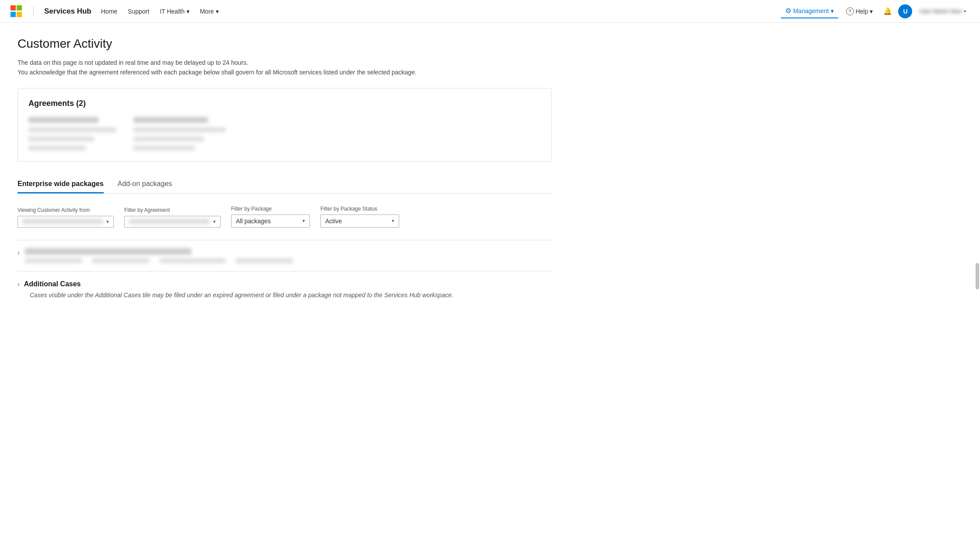 The width and height of the screenshot is (980, 552). What do you see at coordinates (285, 134) in the screenshot?
I see `agreements-grid` at bounding box center [285, 134].